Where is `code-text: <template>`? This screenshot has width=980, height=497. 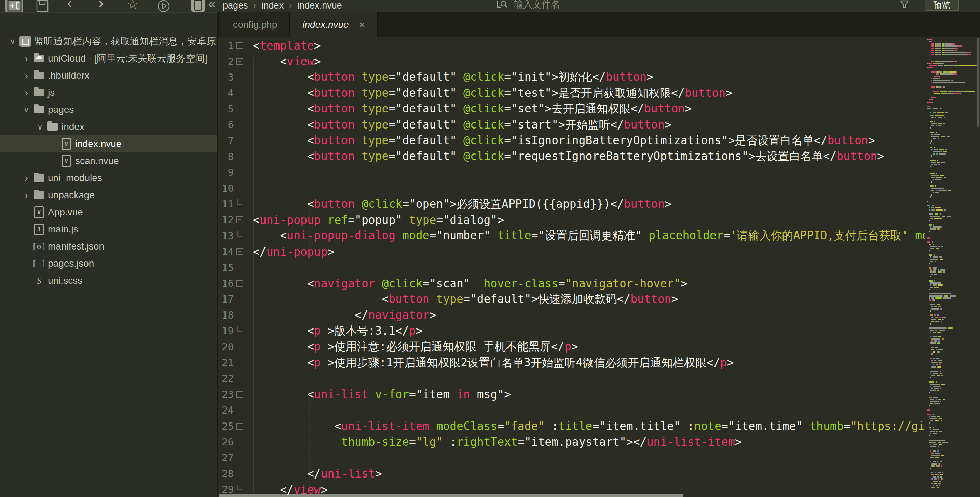 code-text: <template> is located at coordinates (287, 46).